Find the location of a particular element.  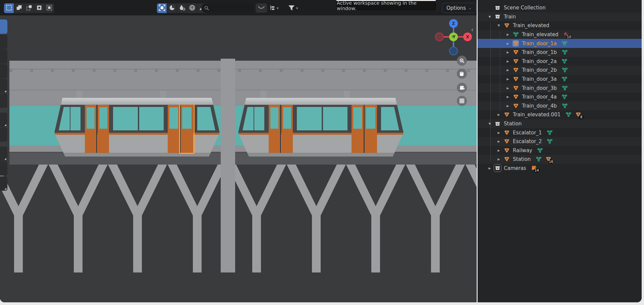

outliner-item-label: Cameras is located at coordinates (515, 168).